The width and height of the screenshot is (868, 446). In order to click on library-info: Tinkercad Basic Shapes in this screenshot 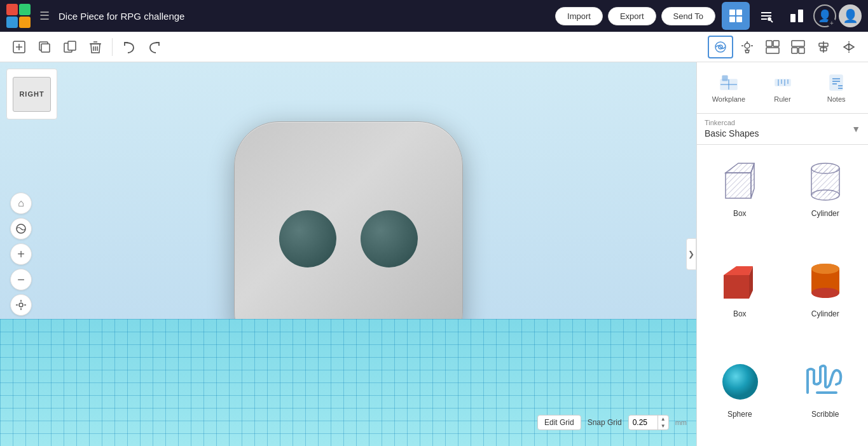, I will do `click(732, 129)`.